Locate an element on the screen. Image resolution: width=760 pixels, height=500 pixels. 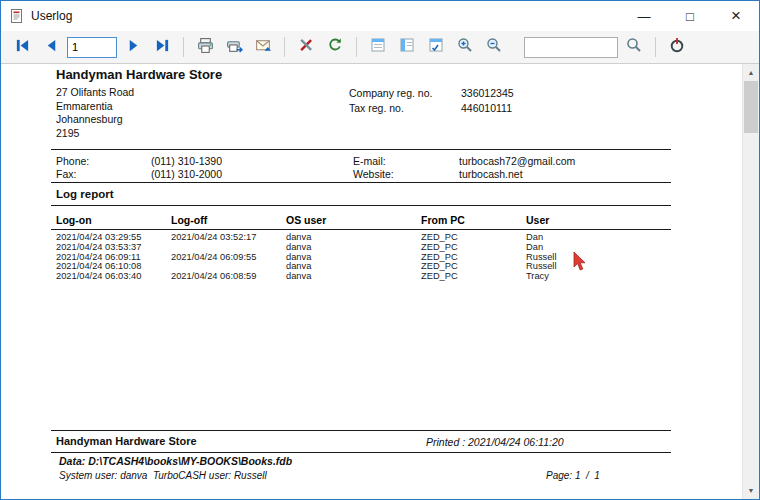
address-line: 27 Olifants Road is located at coordinates (95, 93).